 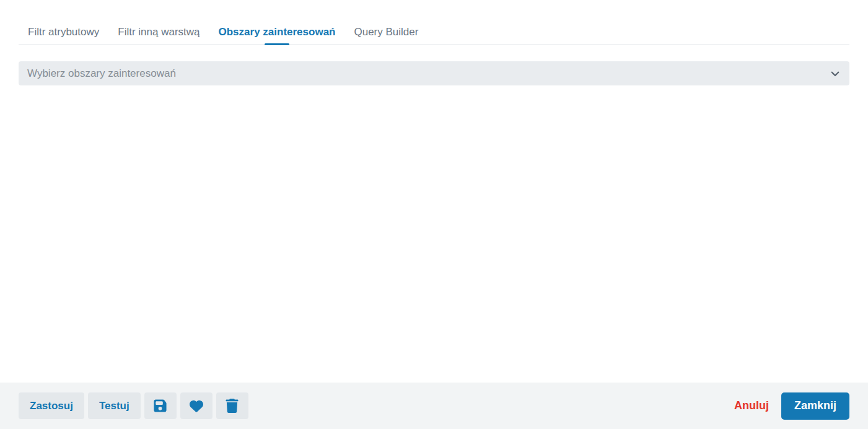 What do you see at coordinates (752, 406) in the screenshot?
I see `cancel-button: Anuluj` at bounding box center [752, 406].